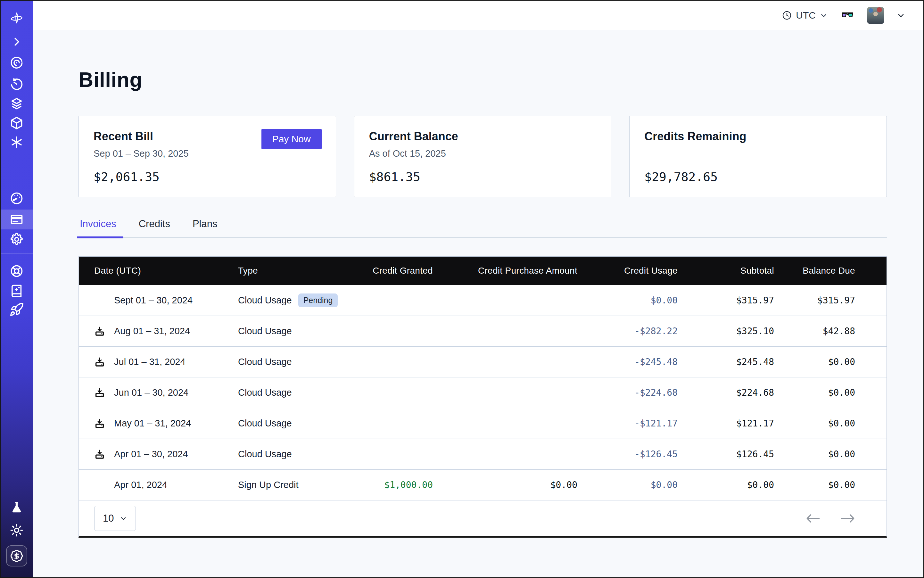 This screenshot has width=924, height=578. I want to click on glasses-button, so click(847, 15).